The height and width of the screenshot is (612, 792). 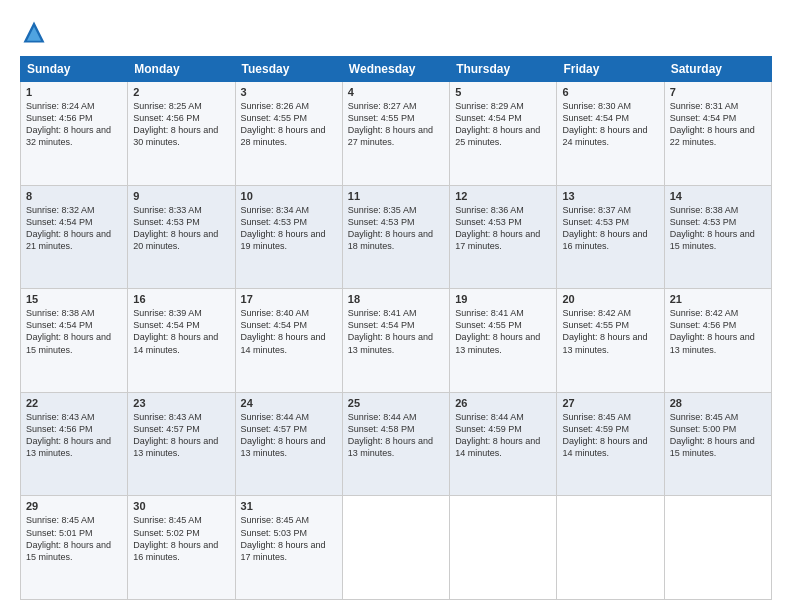 I want to click on cell-info: Sunrise: 8:24 AMSunset: 4:56 PMDaylight:…, so click(x=68, y=124).